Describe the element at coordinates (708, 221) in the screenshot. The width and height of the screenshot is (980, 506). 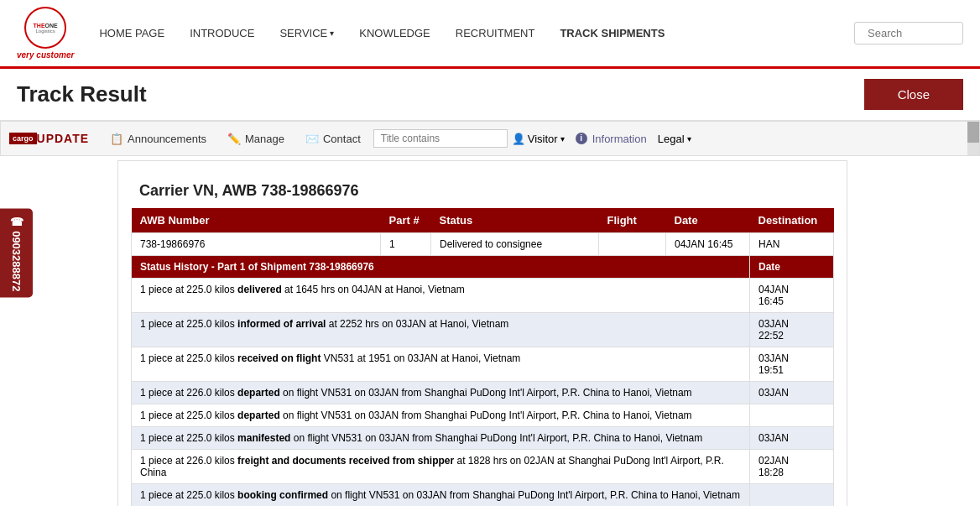
I see `col-date: Date` at that location.